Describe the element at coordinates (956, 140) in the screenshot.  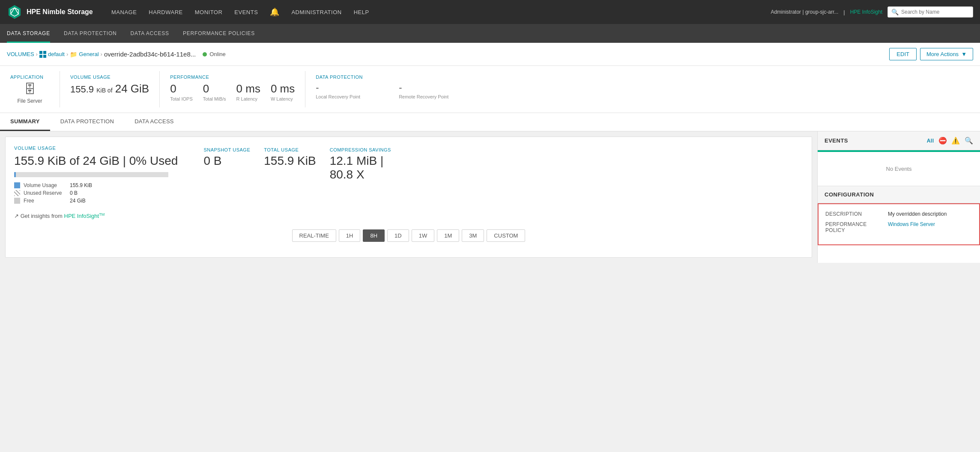
I see `warning-filter-icon: ⚠️` at that location.